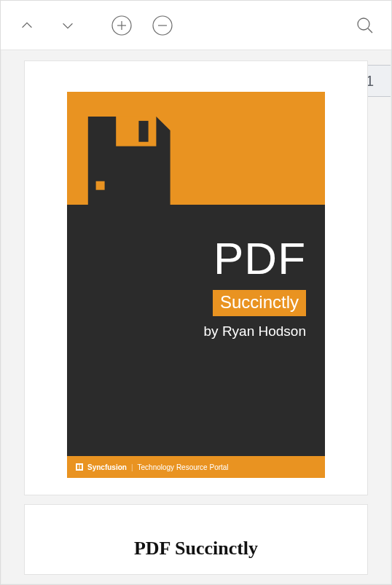 This screenshot has height=585, width=392. What do you see at coordinates (259, 303) in the screenshot?
I see `cover-subtitle-box: Succinctly` at bounding box center [259, 303].